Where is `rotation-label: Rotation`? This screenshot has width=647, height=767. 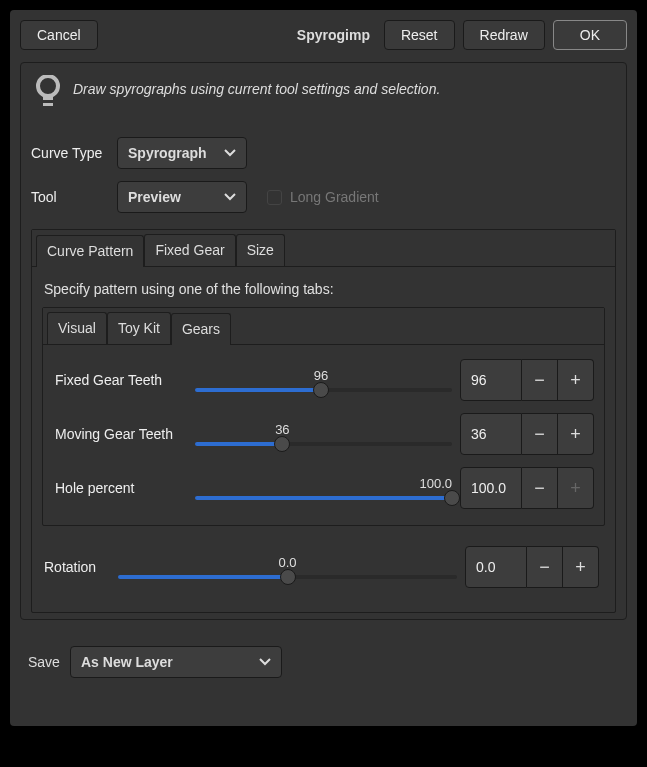
rotation-label: Rotation is located at coordinates (77, 567).